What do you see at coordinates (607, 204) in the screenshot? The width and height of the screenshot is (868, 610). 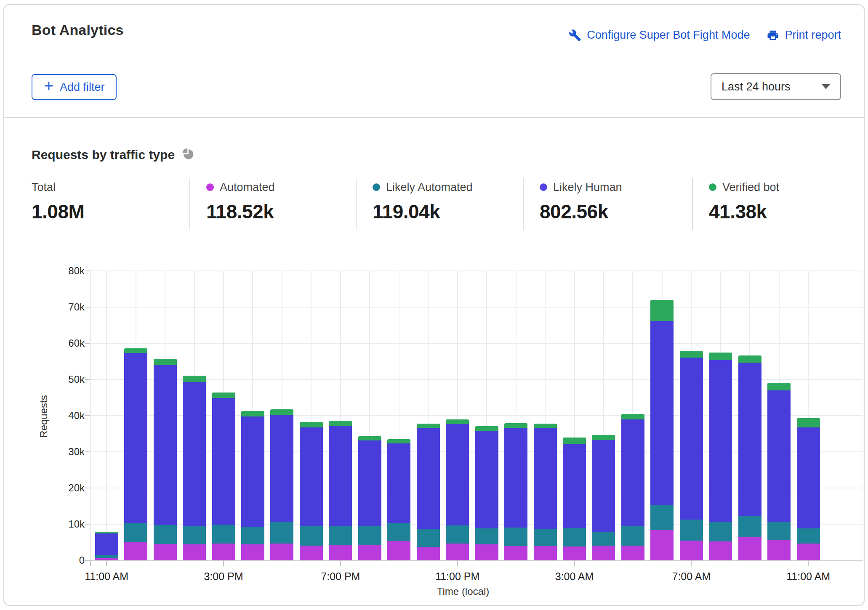 I see `stat-likely-human: Likely Human 802.56k` at bounding box center [607, 204].